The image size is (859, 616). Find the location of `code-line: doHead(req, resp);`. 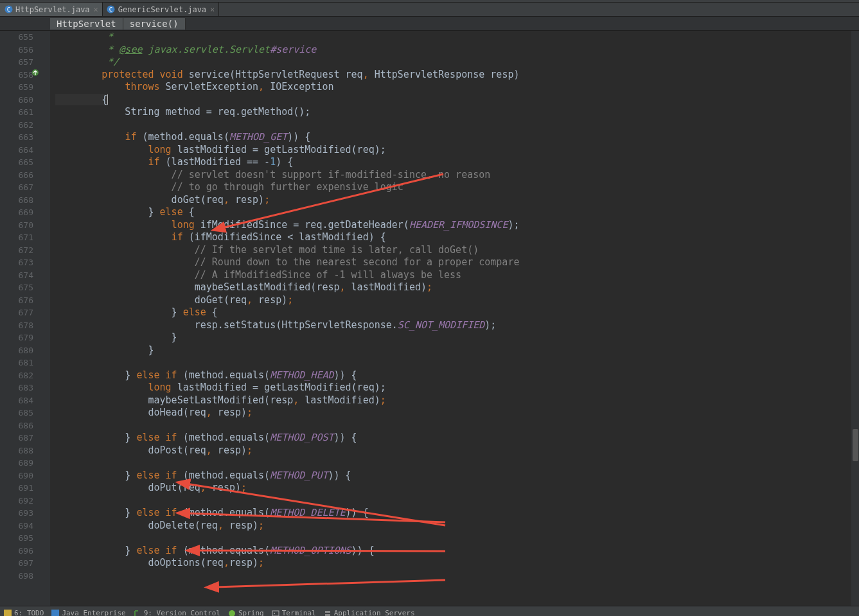

code-line: doHead(req, resp); is located at coordinates (457, 413).